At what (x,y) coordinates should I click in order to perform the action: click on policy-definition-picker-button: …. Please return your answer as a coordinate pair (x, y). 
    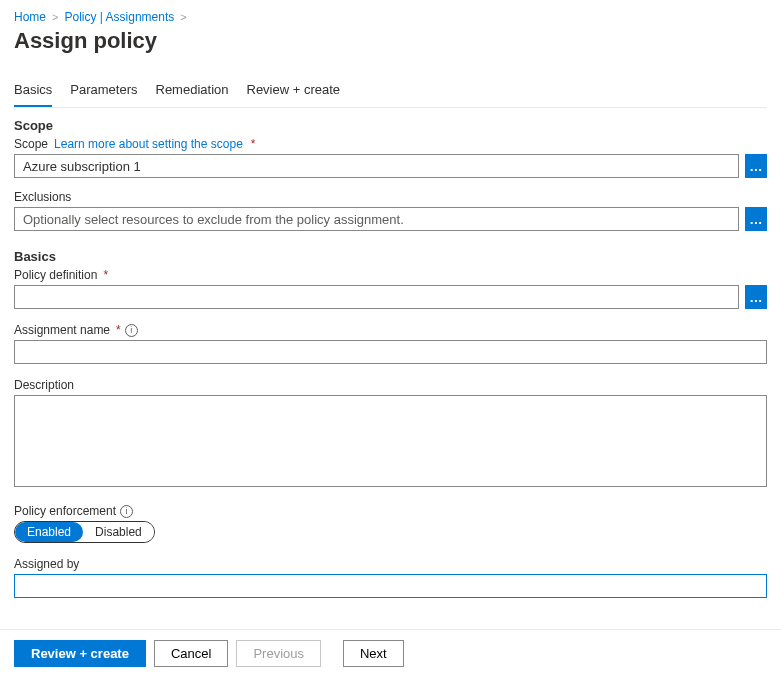
    Looking at the image, I should click on (756, 297).